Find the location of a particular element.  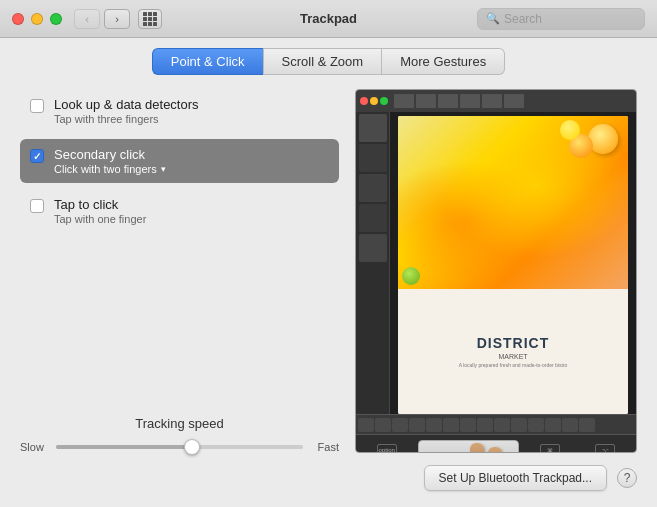

district-tagline: A locally prepared fresh and made-to-ord… is located at coordinates (514, 365).